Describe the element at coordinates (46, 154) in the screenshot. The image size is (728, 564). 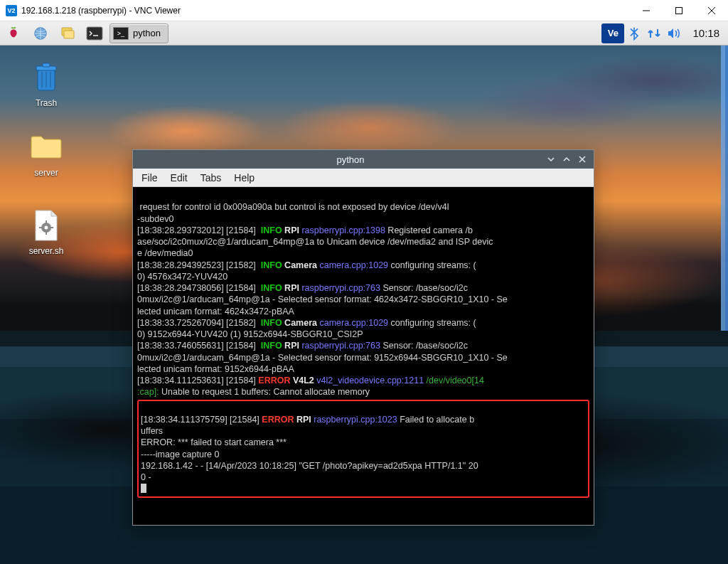
I see `desktop-icon-server-folder: server` at that location.